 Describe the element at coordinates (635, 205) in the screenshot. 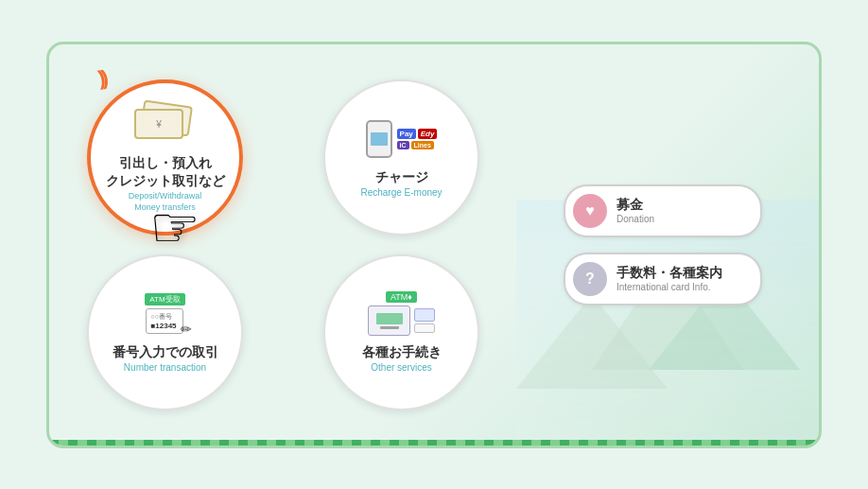

I see `donation-label-jp: 募金` at that location.